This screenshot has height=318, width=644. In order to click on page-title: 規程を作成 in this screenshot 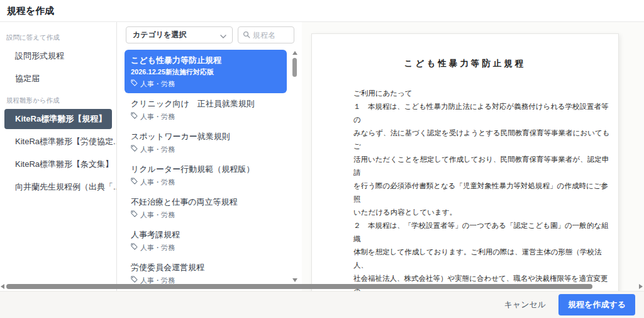, I will do `click(30, 11)`.